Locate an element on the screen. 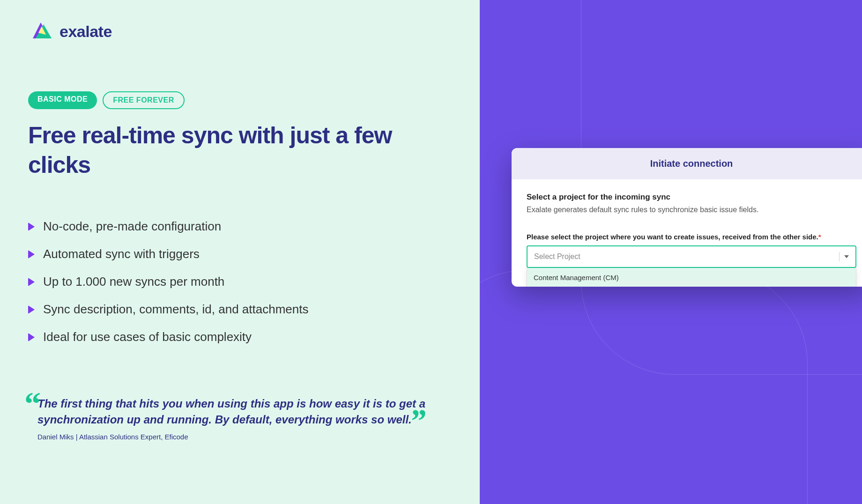  logo-text: exalate is located at coordinates (86, 32).